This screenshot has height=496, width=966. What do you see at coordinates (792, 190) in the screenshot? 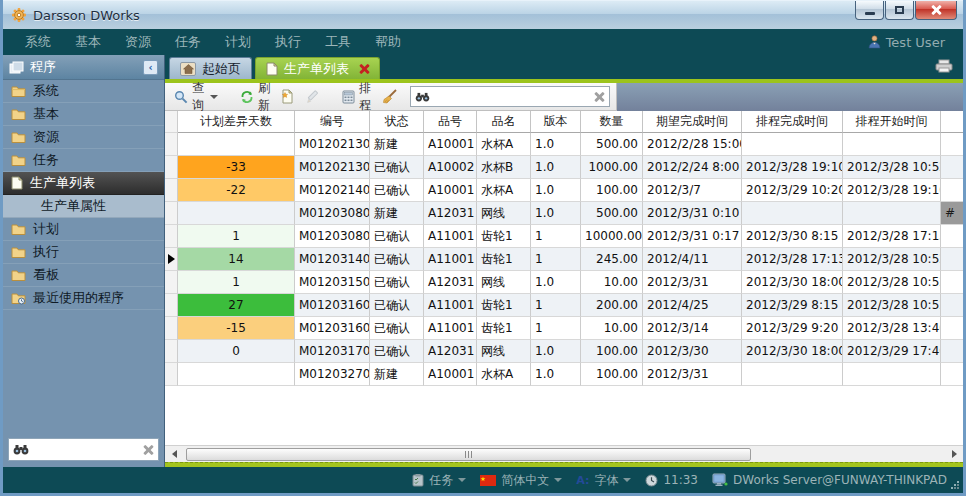
I see `cell-sched_end: 2012/3/29 10:20` at bounding box center [792, 190].